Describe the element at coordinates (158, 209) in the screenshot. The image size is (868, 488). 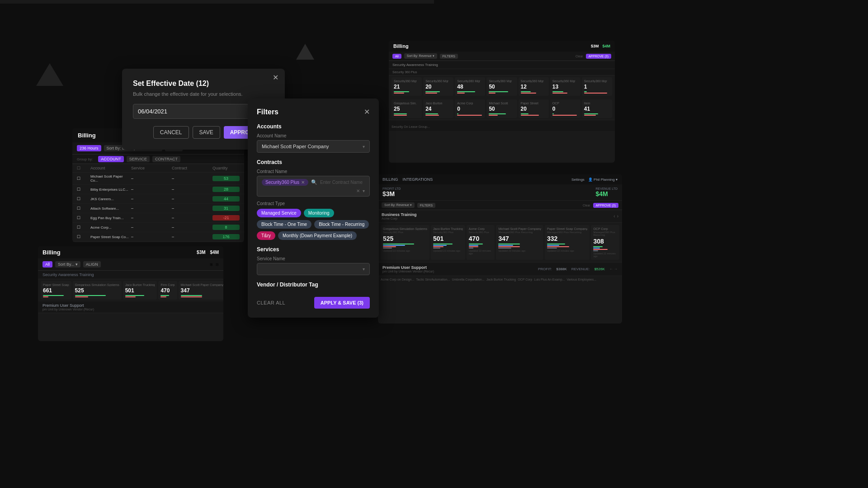
I see `table-row: ☐ Attach Software... – – 31` at that location.